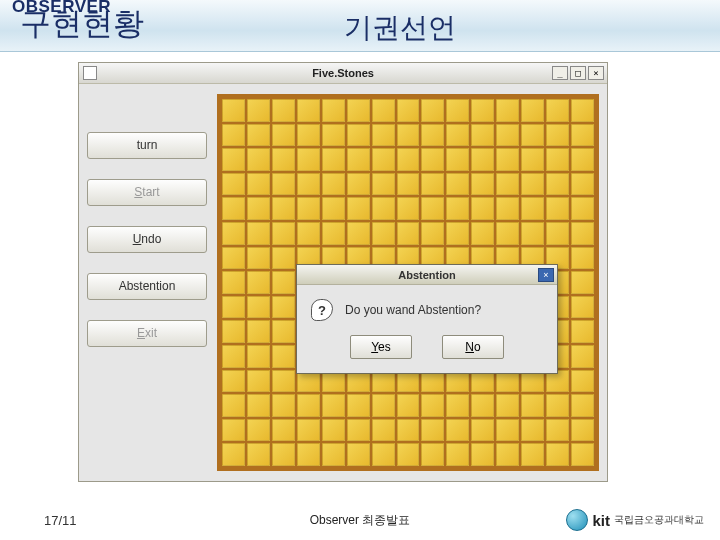  I want to click on undo-button: Undo, so click(147, 240).